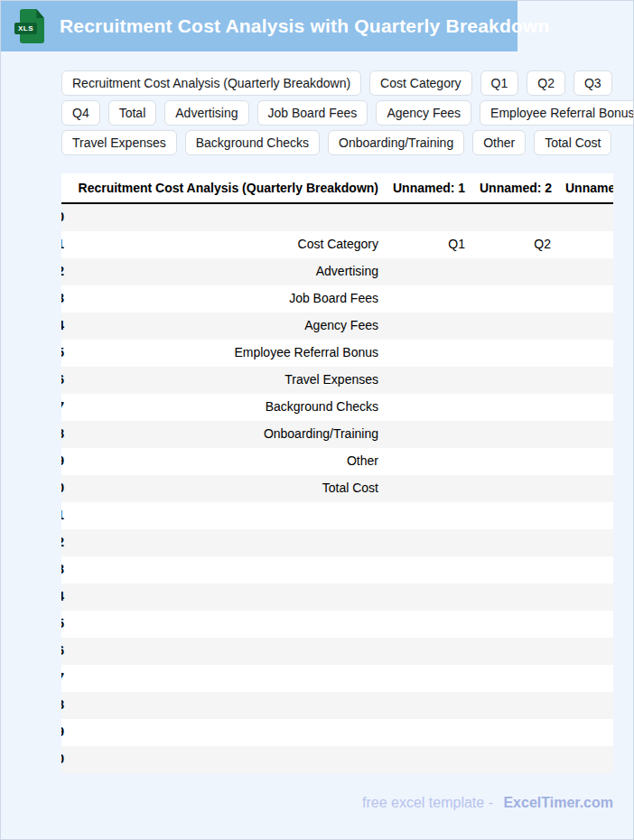  Describe the element at coordinates (515, 188) in the screenshot. I see `column-header: Unnamed: 2` at that location.